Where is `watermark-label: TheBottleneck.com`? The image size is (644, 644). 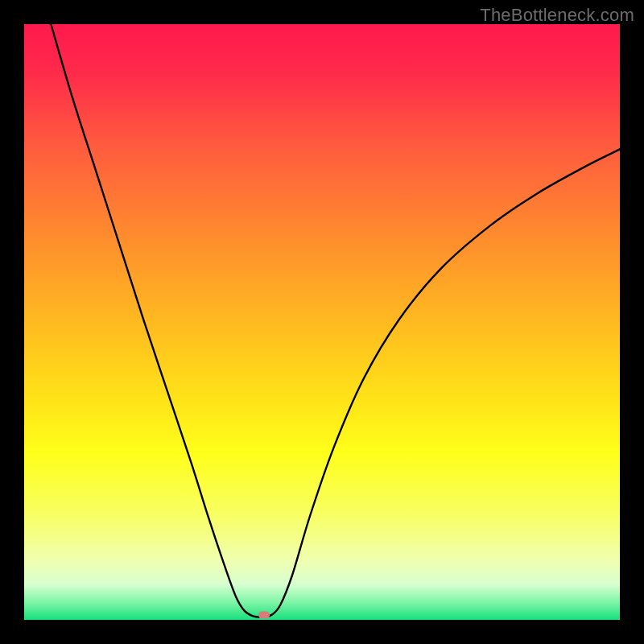
watermark-label: TheBottleneck.com is located at coordinates (557, 15).